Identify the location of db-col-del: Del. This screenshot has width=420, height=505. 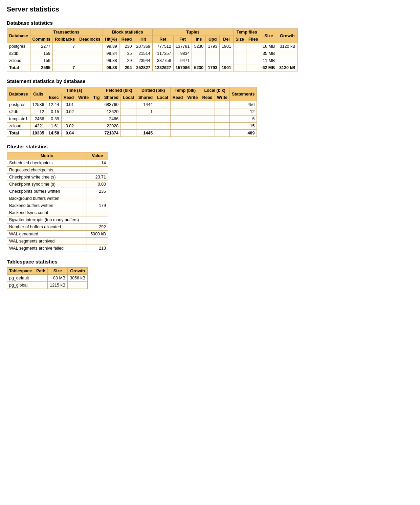
(227, 39).